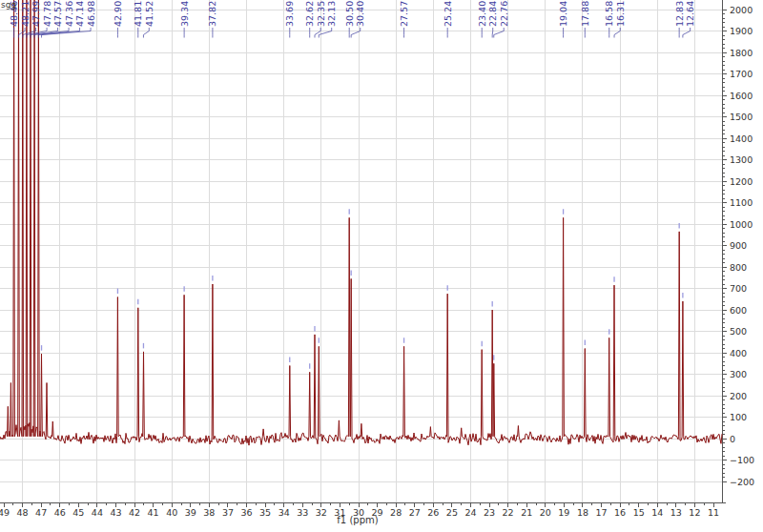  What do you see at coordinates (508, 513) in the screenshot?
I see `x-tick-label: 22` at bounding box center [508, 513].